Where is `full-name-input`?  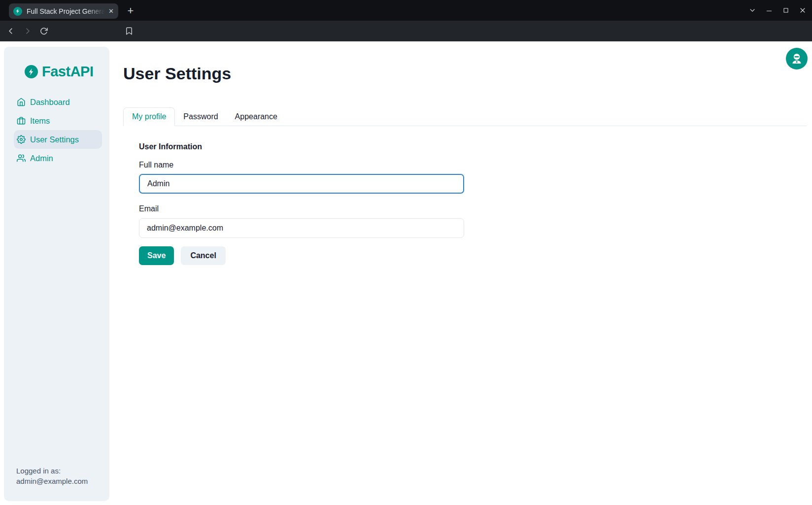 full-name-input is located at coordinates (302, 184).